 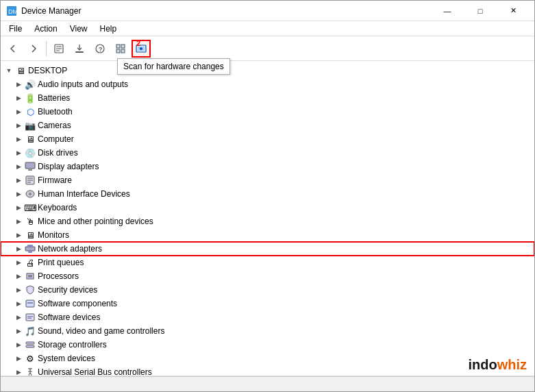 I want to click on root-expand: ▼, so click(x=9, y=71).